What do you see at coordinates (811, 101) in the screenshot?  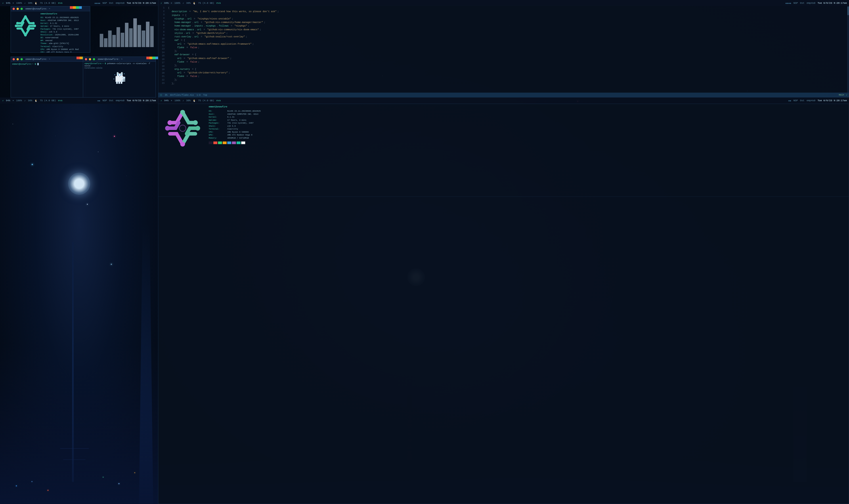 I see `emp-m2r: emp4s0` at bounding box center [811, 101].